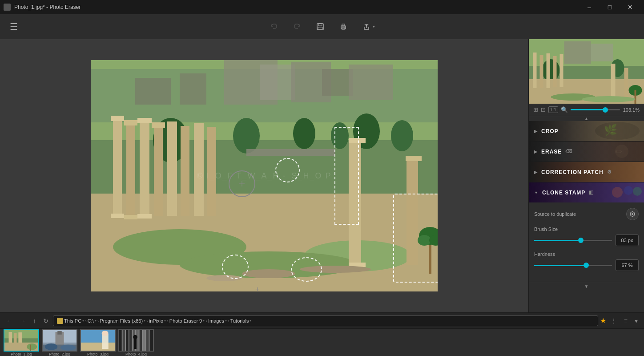  Describe the element at coordinates (560, 265) in the screenshot. I see `hardness-fill` at that location.